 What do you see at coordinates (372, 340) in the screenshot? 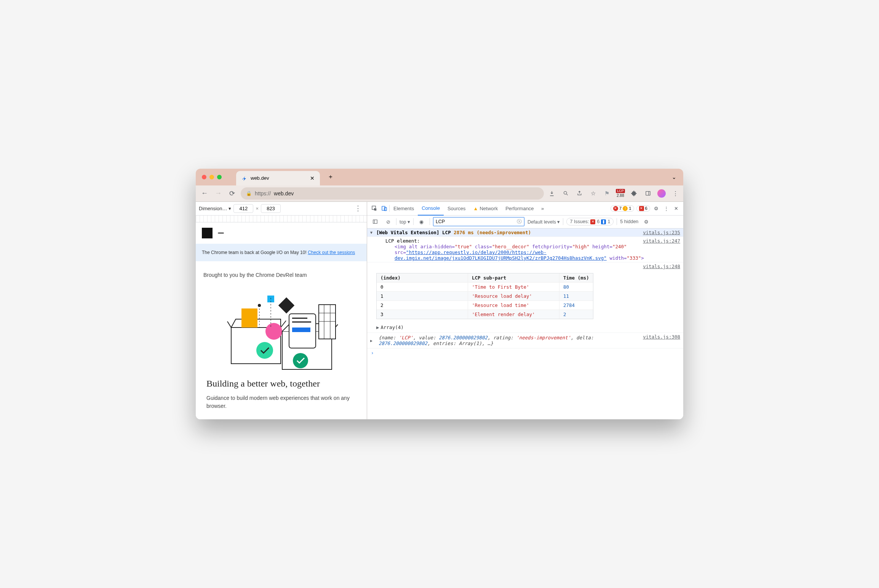
I see `caret-icon: ▶` at bounding box center [372, 340].